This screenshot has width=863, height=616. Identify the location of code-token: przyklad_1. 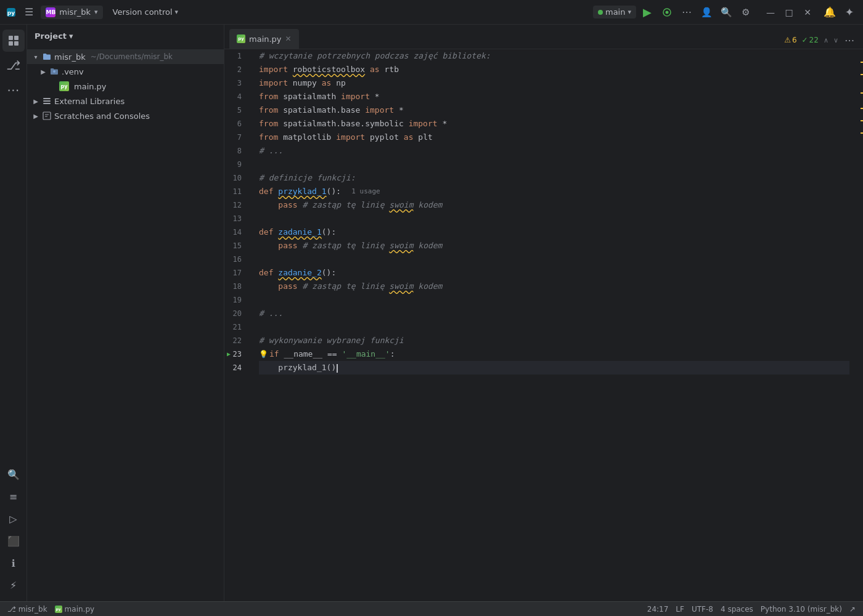
(302, 192).